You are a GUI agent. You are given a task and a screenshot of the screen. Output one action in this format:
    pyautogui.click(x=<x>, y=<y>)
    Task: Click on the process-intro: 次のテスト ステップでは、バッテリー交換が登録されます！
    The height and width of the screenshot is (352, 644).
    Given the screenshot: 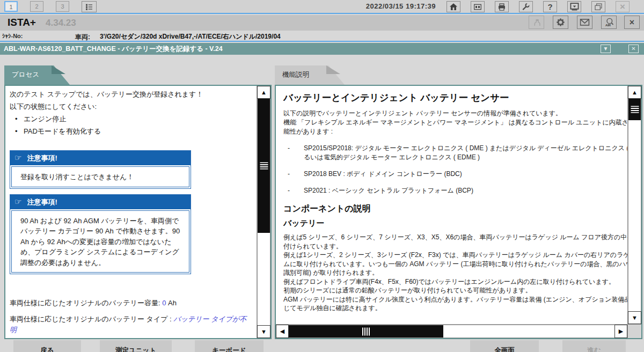 What is the action you would take?
    pyautogui.click(x=131, y=94)
    